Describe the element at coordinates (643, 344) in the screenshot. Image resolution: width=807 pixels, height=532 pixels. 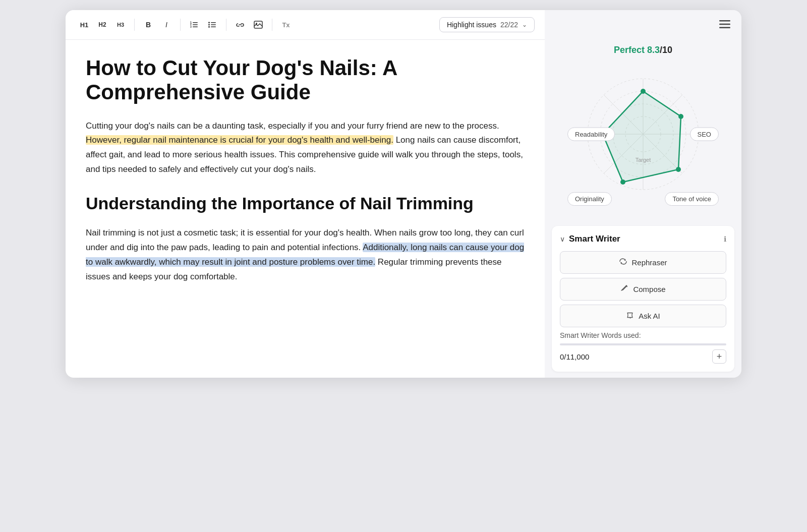
I see `words-used-progress-track` at that location.